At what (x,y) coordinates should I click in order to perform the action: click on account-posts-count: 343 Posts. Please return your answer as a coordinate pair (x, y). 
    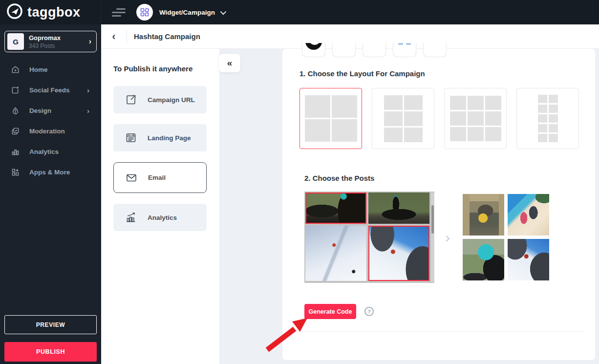
    Looking at the image, I should click on (59, 46).